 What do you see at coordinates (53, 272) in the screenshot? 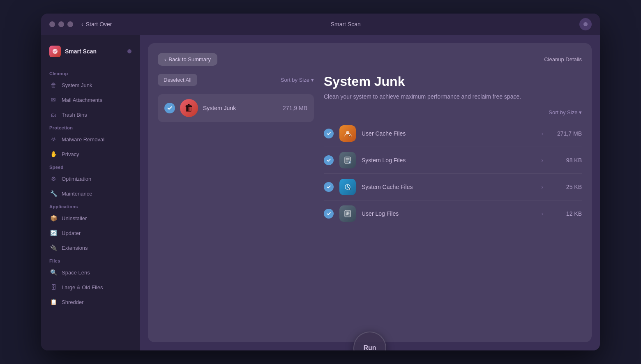
I see `space-lens-icon: 🔍` at bounding box center [53, 272].